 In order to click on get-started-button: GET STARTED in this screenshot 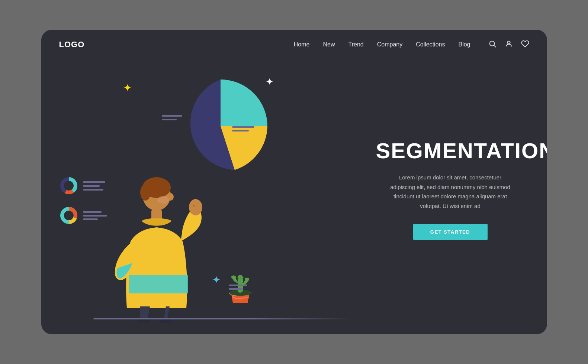, I will do `click(450, 232)`.